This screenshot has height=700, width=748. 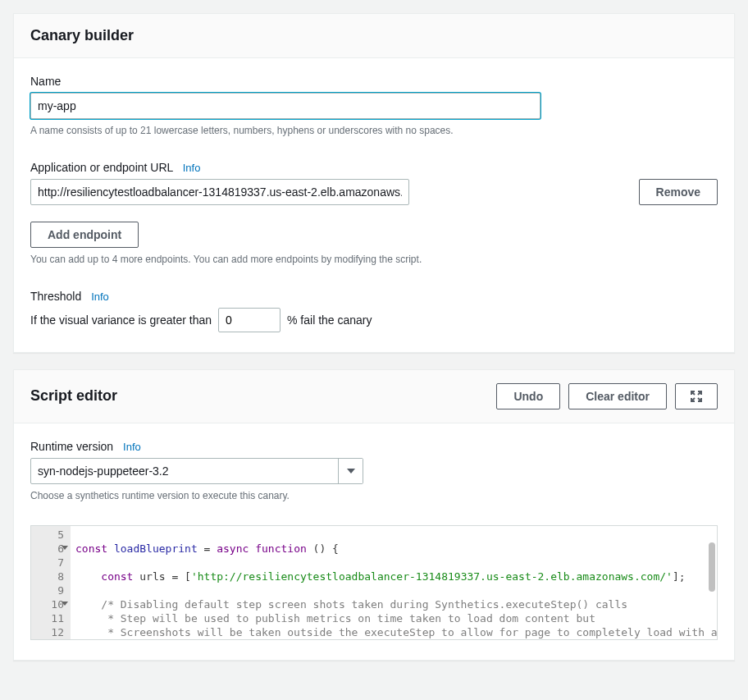 I want to click on code-content: const loadBlueprint = async function () …, so click(x=394, y=583).